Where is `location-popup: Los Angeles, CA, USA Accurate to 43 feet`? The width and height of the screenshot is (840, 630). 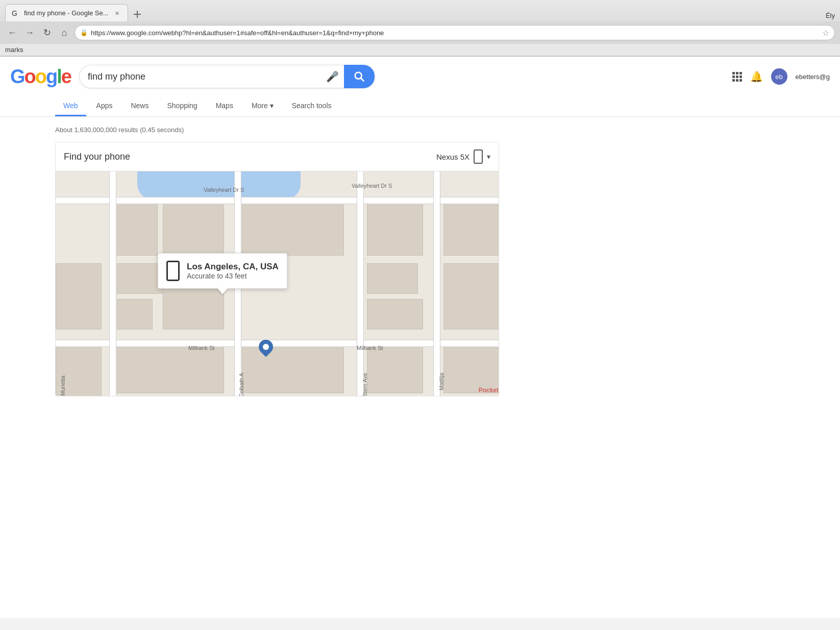 location-popup: Los Angeles, CA, USA Accurate to 43 feet is located at coordinates (223, 271).